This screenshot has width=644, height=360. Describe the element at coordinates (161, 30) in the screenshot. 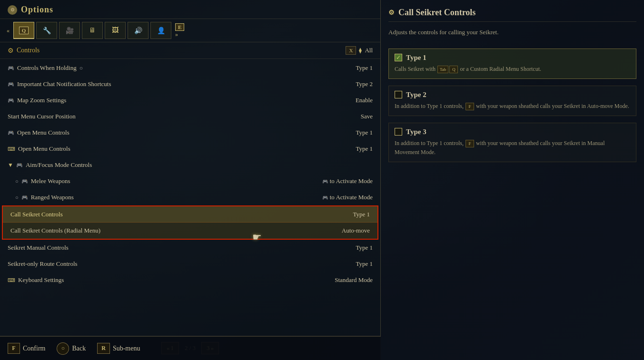

I see `tab-icon-6: 👤` at that location.